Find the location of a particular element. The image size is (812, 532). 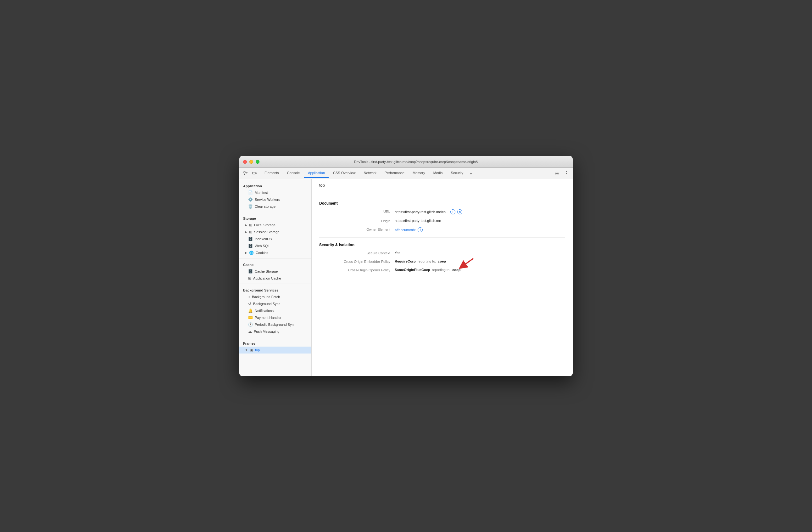

tab-application: Application is located at coordinates (316, 173).